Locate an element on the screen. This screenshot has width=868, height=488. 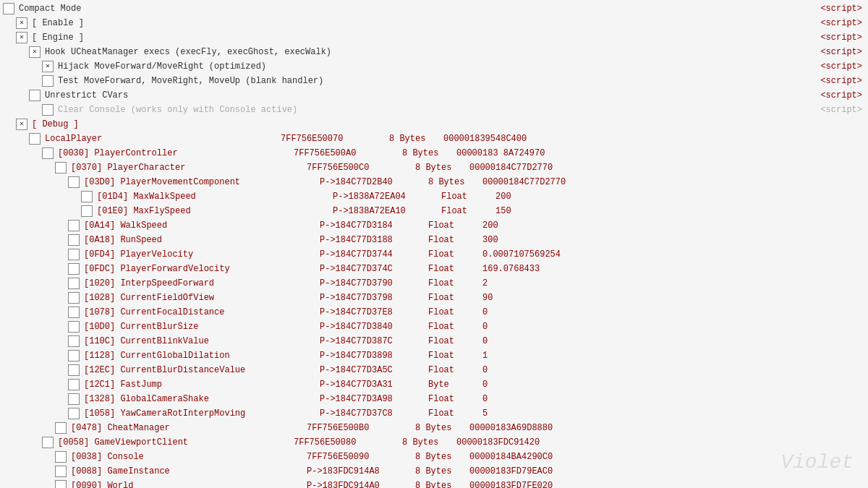
row-name-area: [12C1] FastJump is located at coordinates (197, 385).